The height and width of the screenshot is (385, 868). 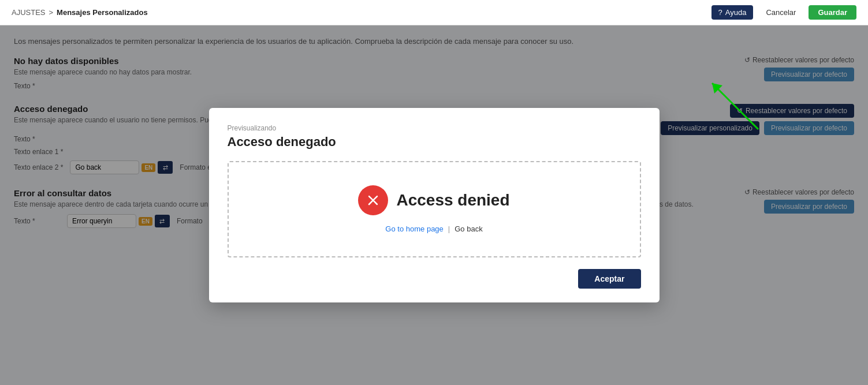 I want to click on cancel-button: Cancelar, so click(x=781, y=13).